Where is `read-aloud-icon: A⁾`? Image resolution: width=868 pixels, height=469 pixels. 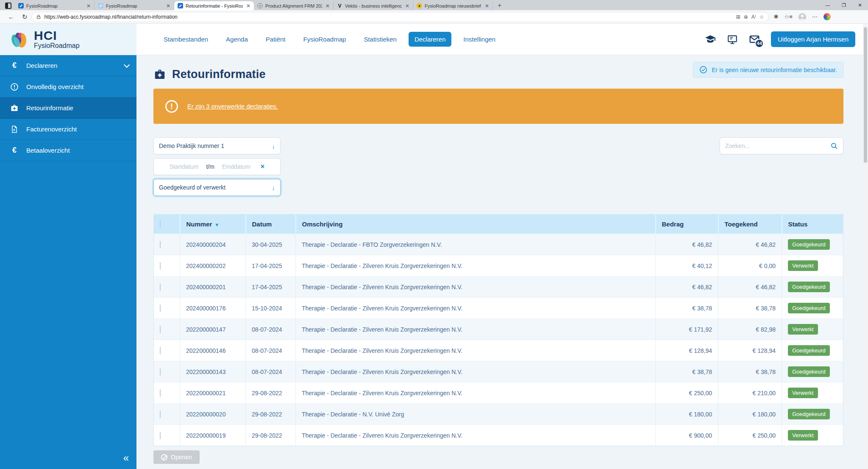
read-aloud-icon: A⁾ is located at coordinates (754, 17).